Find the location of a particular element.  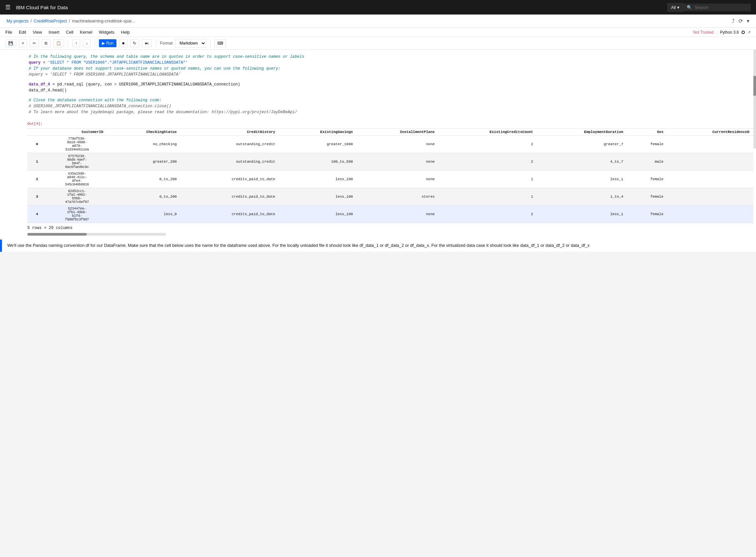

cell-ed-2: less_1 is located at coordinates (582, 179).